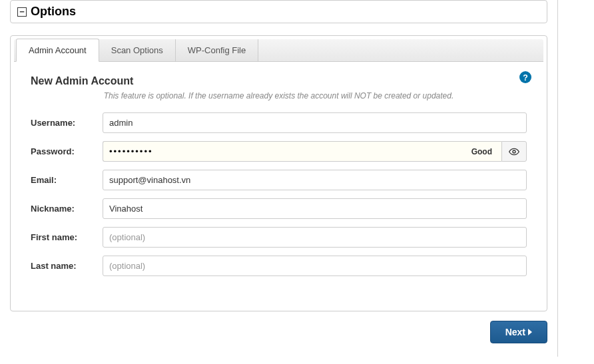 The width and height of the screenshot is (594, 364). Describe the element at coordinates (519, 332) in the screenshot. I see `next-button: Next` at that location.